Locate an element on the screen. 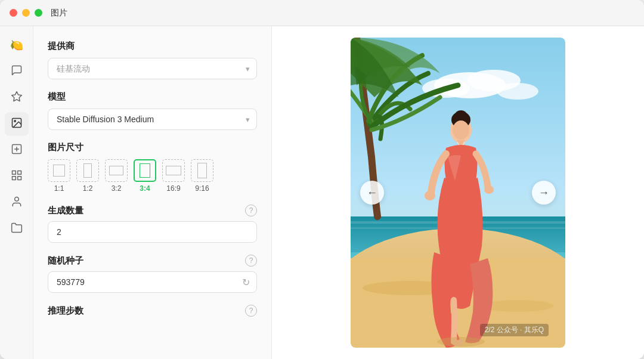 Image resolution: width=644 pixels, height=359 pixels. lemon-icon: 🍋 is located at coordinates (17, 45).